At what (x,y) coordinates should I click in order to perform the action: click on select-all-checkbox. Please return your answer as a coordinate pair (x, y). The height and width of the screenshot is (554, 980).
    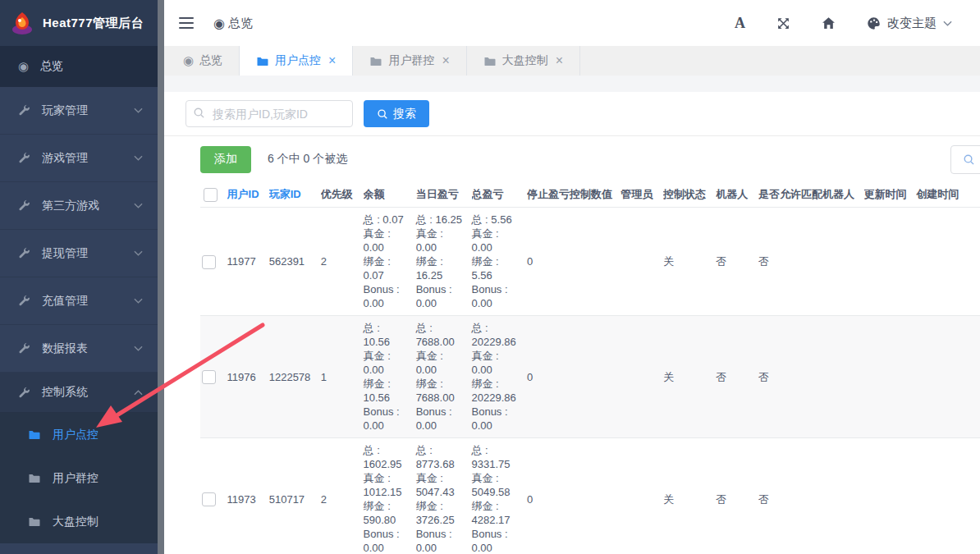
    Looking at the image, I should click on (210, 195).